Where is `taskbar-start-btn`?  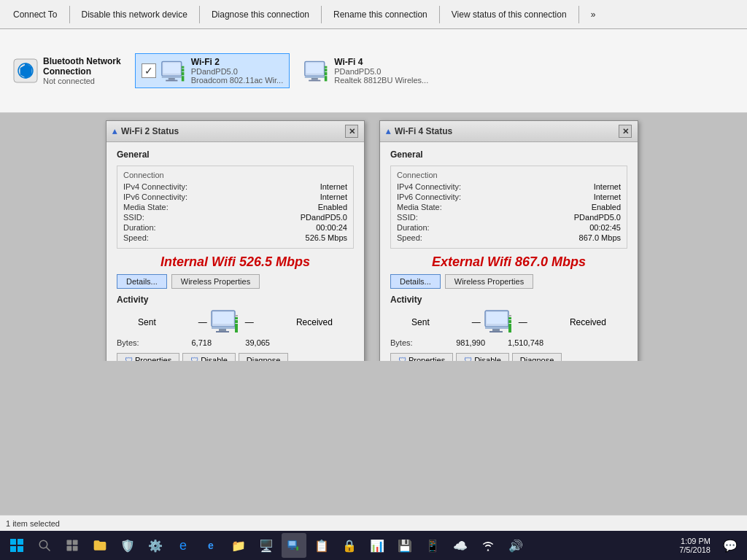 taskbar-start-btn is located at coordinates (17, 545).